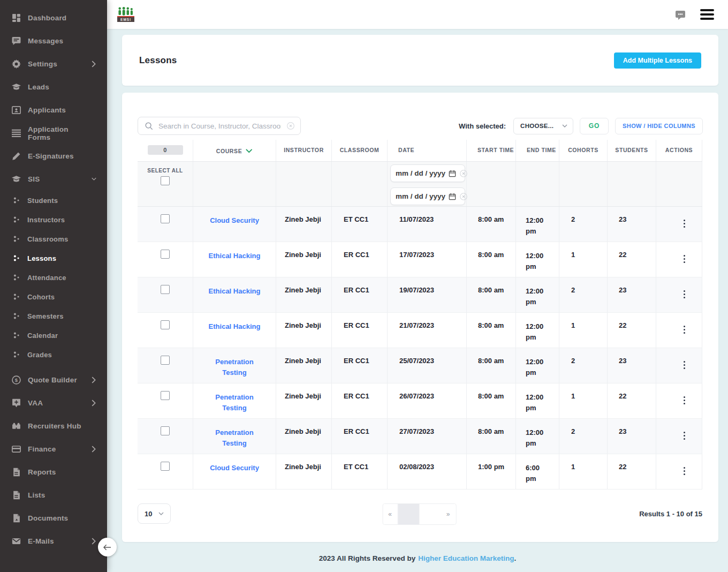 The height and width of the screenshot is (572, 728). What do you see at coordinates (420, 60) in the screenshot?
I see `page-header-card: Lessons Add Multiple Lessons` at bounding box center [420, 60].